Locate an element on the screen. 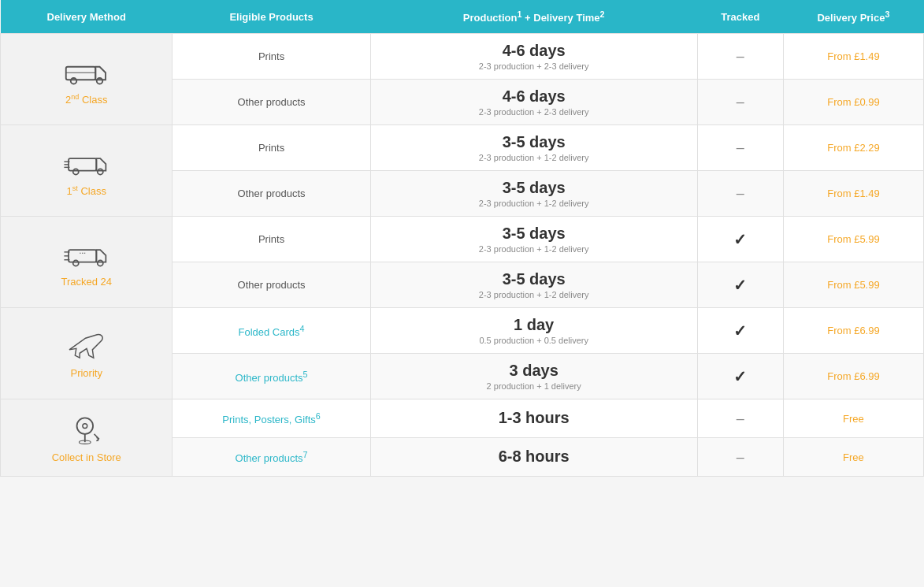 This screenshot has height=587, width=924. product-prints-1st: Prints is located at coordinates (271, 148).